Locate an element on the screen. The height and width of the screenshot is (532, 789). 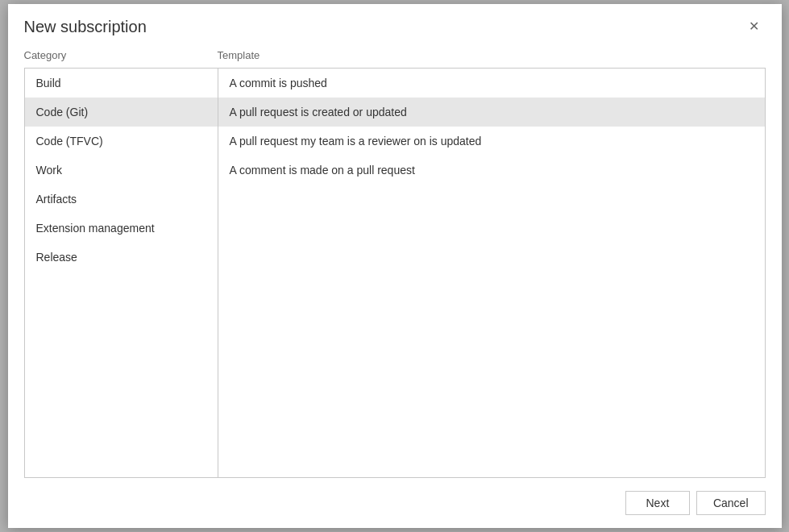
column-labels: Category Template is located at coordinates (395, 55).